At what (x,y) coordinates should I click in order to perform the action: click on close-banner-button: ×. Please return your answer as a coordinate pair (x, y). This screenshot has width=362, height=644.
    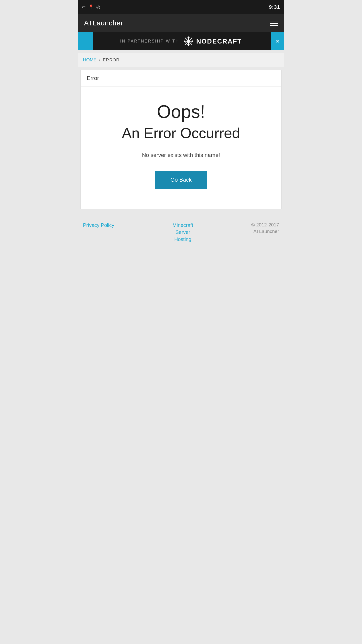
    Looking at the image, I should click on (278, 41).